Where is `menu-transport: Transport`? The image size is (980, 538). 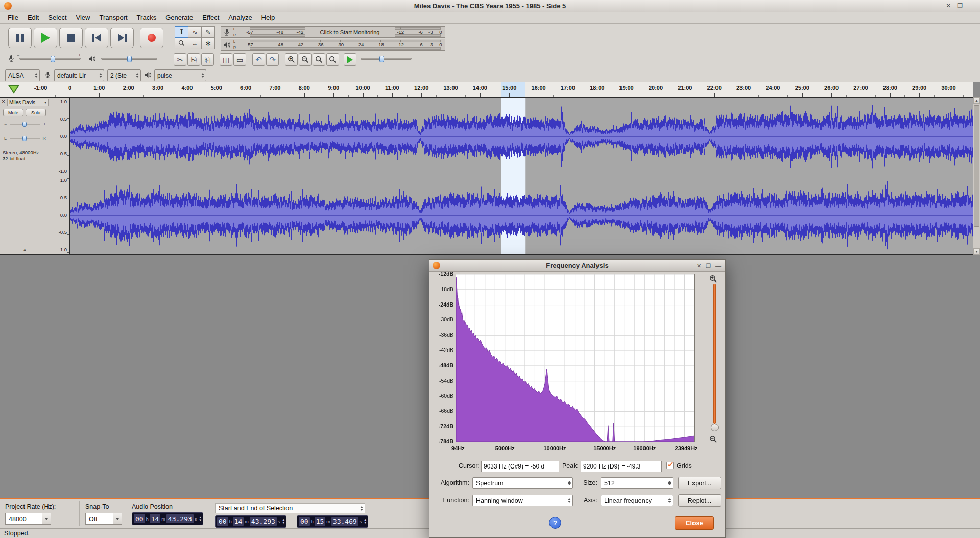 menu-transport: Transport is located at coordinates (113, 17).